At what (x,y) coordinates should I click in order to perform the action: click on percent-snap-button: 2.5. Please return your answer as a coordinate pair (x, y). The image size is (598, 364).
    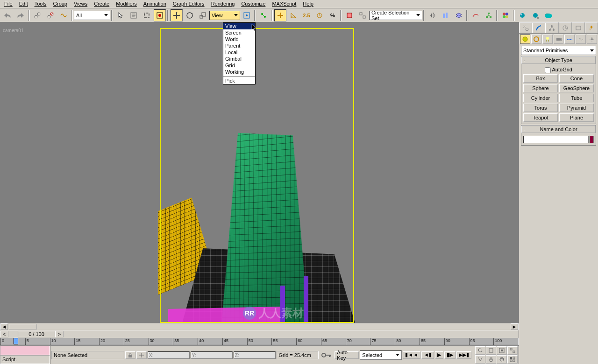
    Looking at the image, I should click on (306, 15).